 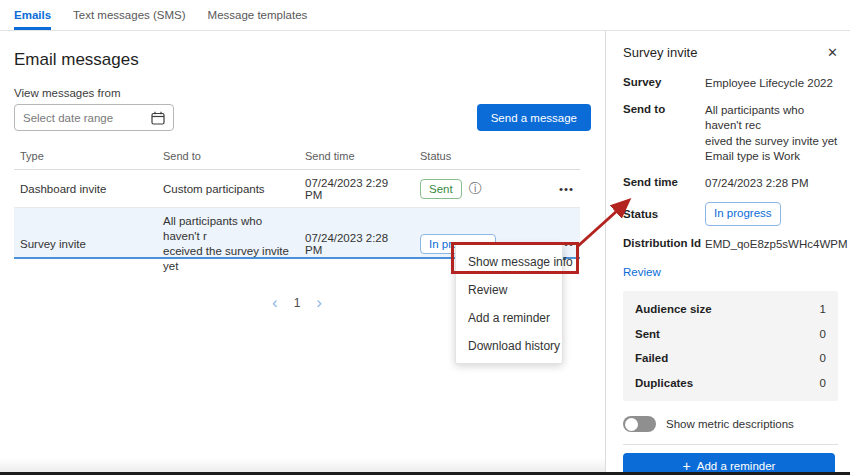 I want to click on info-icon: ⓘ, so click(x=476, y=188).